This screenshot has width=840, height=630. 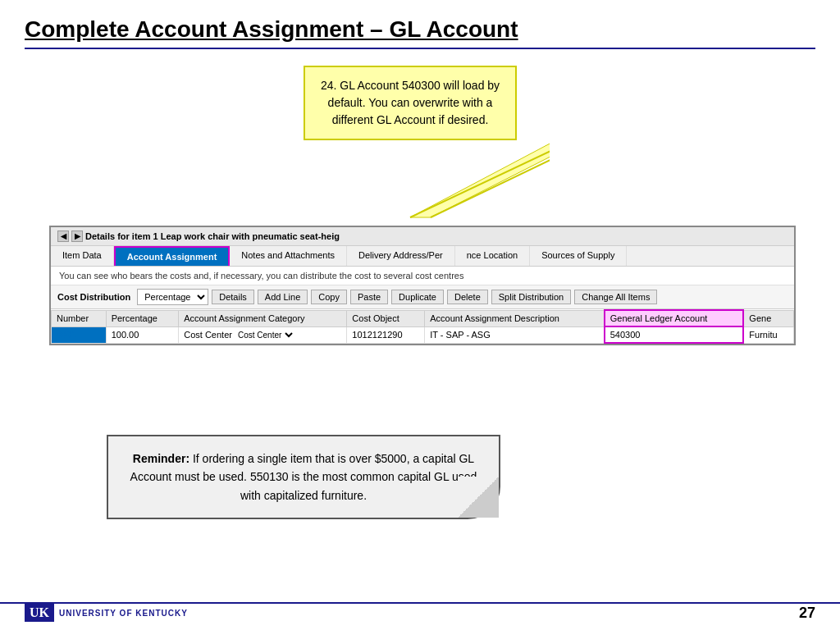 I want to click on change-all-items-btn: Change All Items, so click(x=615, y=297).